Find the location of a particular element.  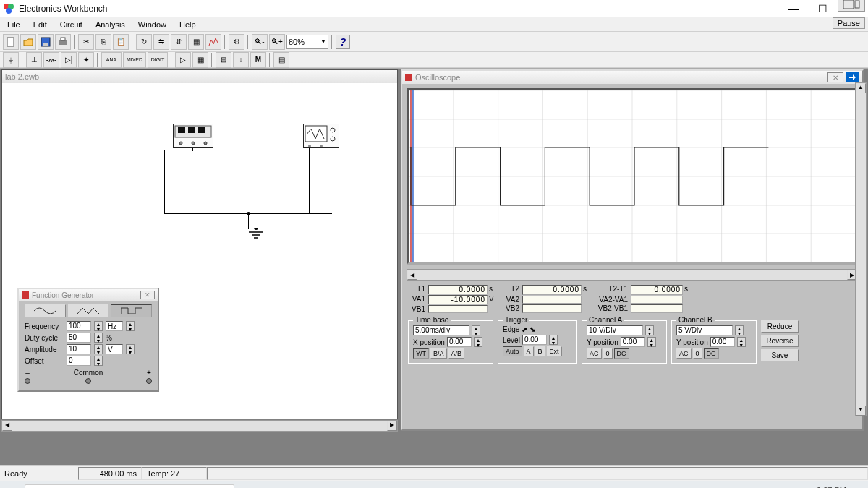

trig-auto: Auto is located at coordinates (512, 351).